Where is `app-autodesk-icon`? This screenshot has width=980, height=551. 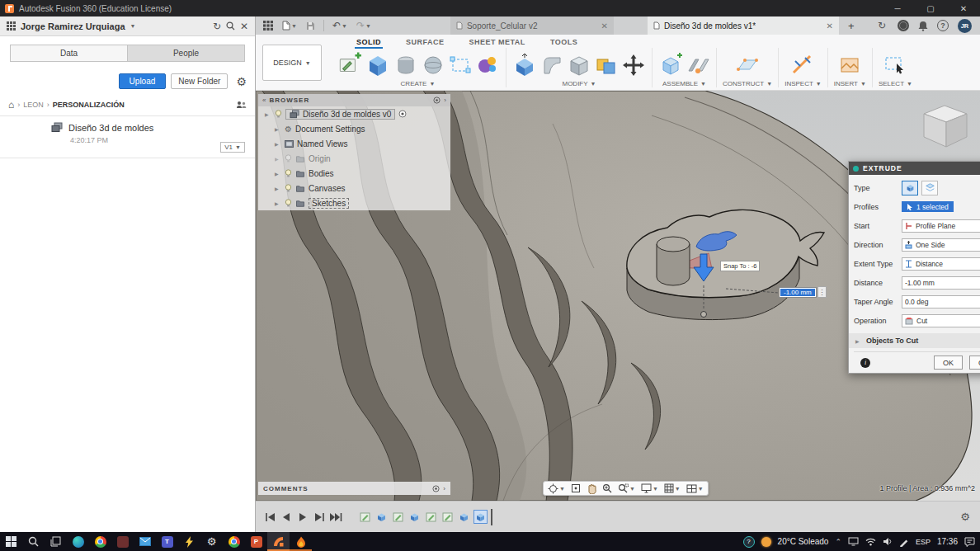
app-autodesk-icon is located at coordinates (122, 541).